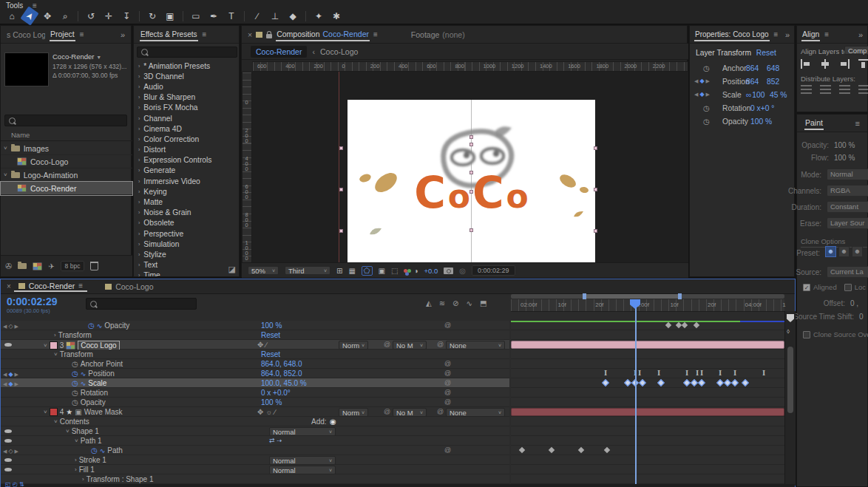  Describe the element at coordinates (339, 52) in the screenshot. I see `breadcrumb-parent: Coco-Logo` at that location.